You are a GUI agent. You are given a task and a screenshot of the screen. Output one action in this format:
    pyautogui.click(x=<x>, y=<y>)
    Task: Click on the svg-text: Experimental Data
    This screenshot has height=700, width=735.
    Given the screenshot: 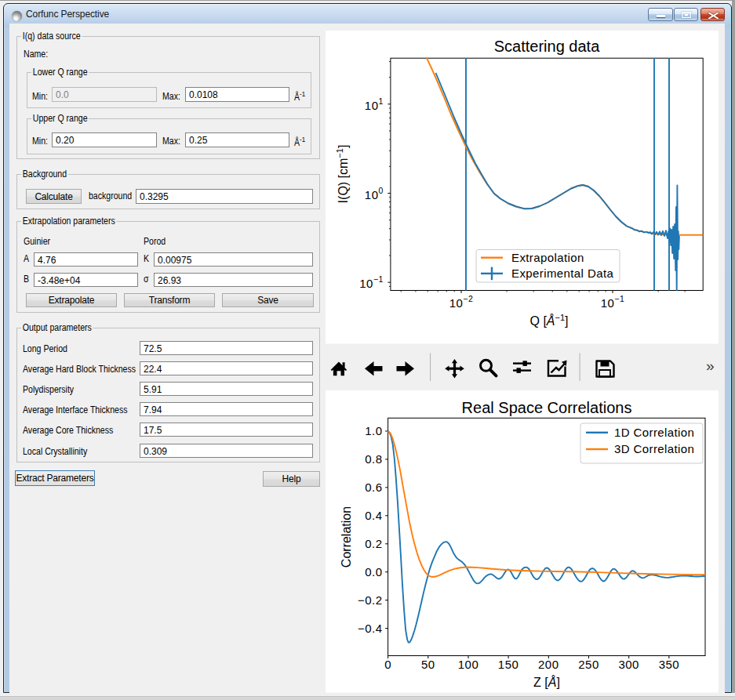 What is the action you would take?
    pyautogui.click(x=562, y=273)
    